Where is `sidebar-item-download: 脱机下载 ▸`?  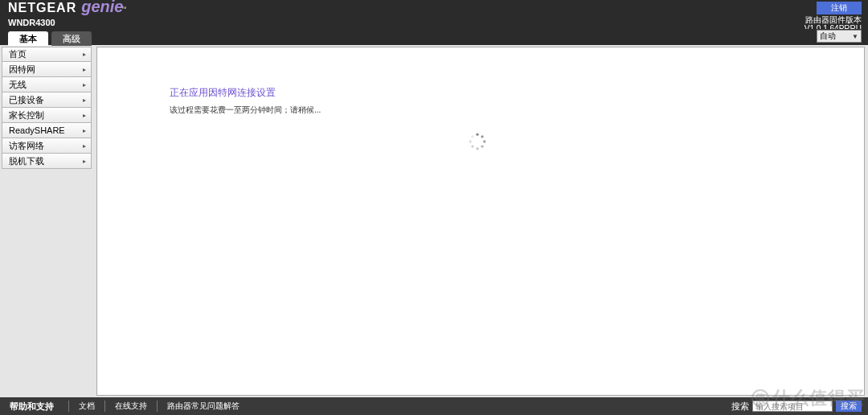 sidebar-item-download: 脱机下载 ▸ is located at coordinates (47, 161).